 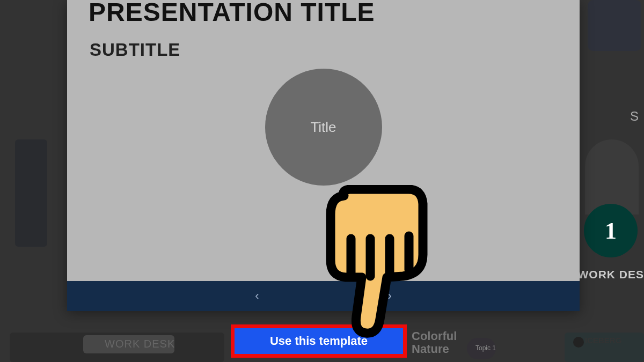 What do you see at coordinates (319, 341) in the screenshot?
I see `use-this-template-button: Use this template` at bounding box center [319, 341].